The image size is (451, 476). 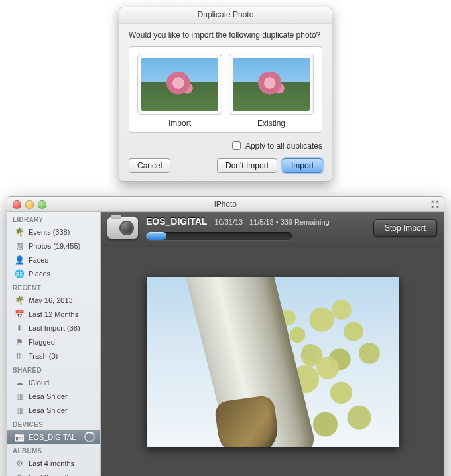 I want to click on flag-icon: ⚑, so click(x=19, y=342).